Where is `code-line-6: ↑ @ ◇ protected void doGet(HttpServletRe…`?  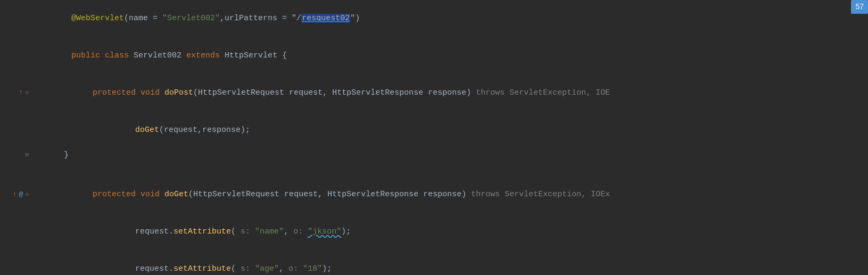 code-line-6: ↑ @ ◇ protected void doGet(HttpServletRe… is located at coordinates (434, 195).